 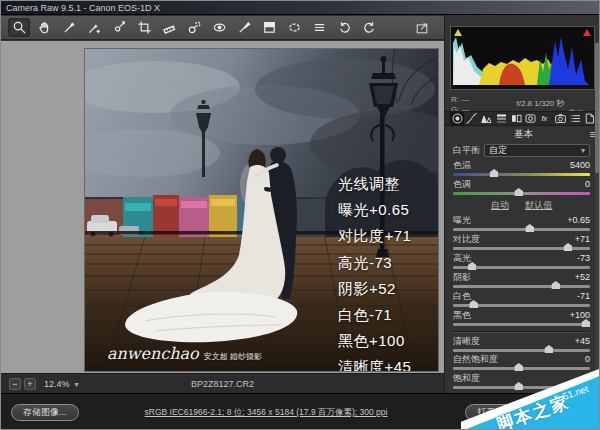 What do you see at coordinates (522, 320) in the screenshot?
I see `slider-row: 黑色 +100` at bounding box center [522, 320].